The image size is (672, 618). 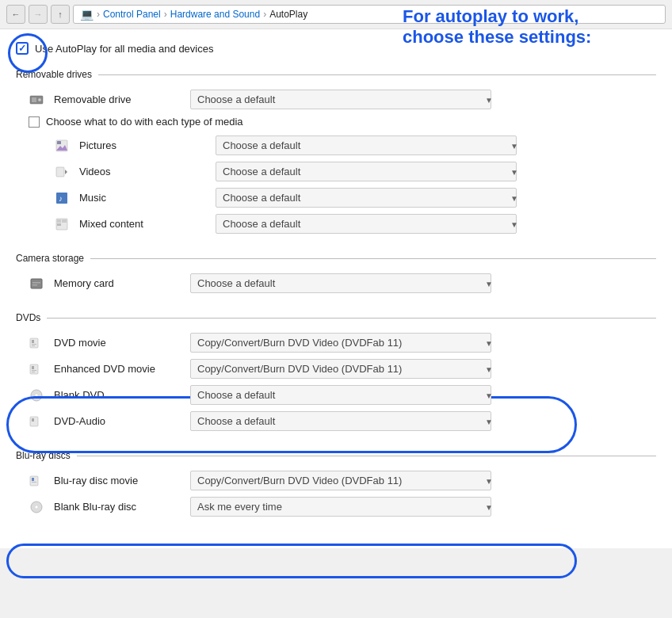 What do you see at coordinates (366, 198) in the screenshot?
I see `music-dropdown: Choose a default` at bounding box center [366, 198].